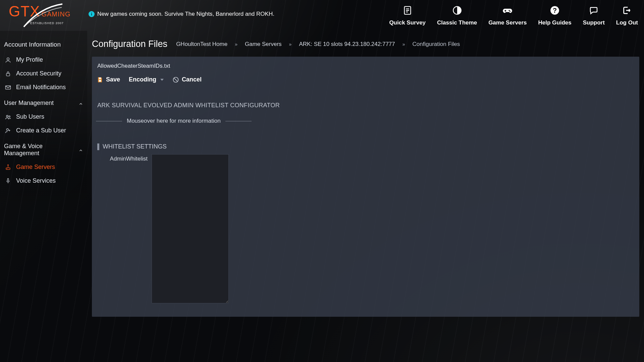 This screenshot has height=362, width=644. What do you see at coordinates (135, 147) in the screenshot?
I see `section-title: WHITELIST SETTINGS` at bounding box center [135, 147].